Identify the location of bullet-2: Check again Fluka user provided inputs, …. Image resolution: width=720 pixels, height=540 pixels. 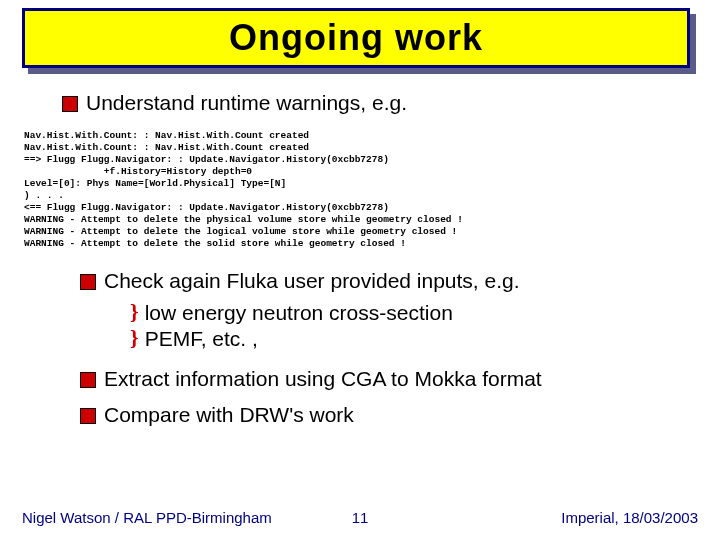
(389, 281).